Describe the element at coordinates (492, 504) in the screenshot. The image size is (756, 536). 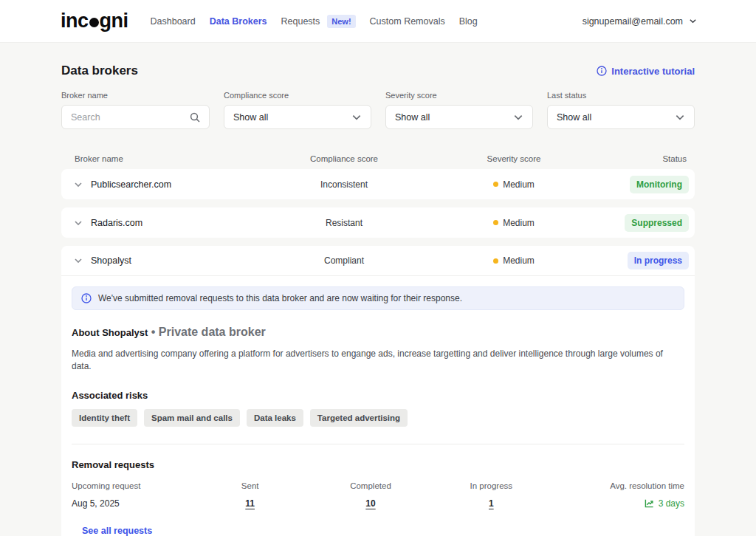
I see `stat-value-in-progress: 1` at that location.